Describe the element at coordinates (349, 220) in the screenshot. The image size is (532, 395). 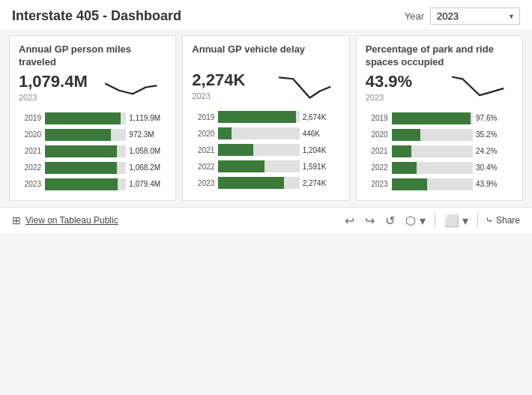
I see `undo-button: ↩` at that location.